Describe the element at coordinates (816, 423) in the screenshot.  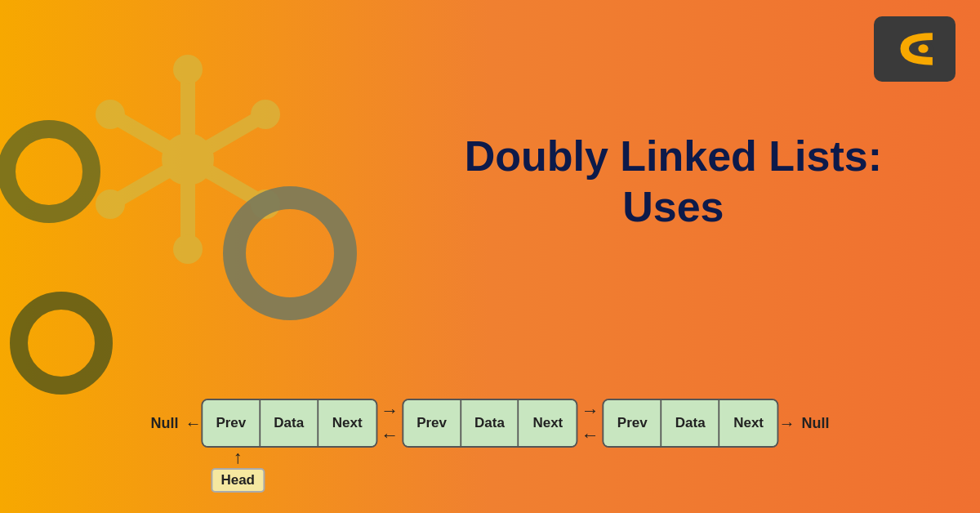
I see `null-right-label: Null` at that location.